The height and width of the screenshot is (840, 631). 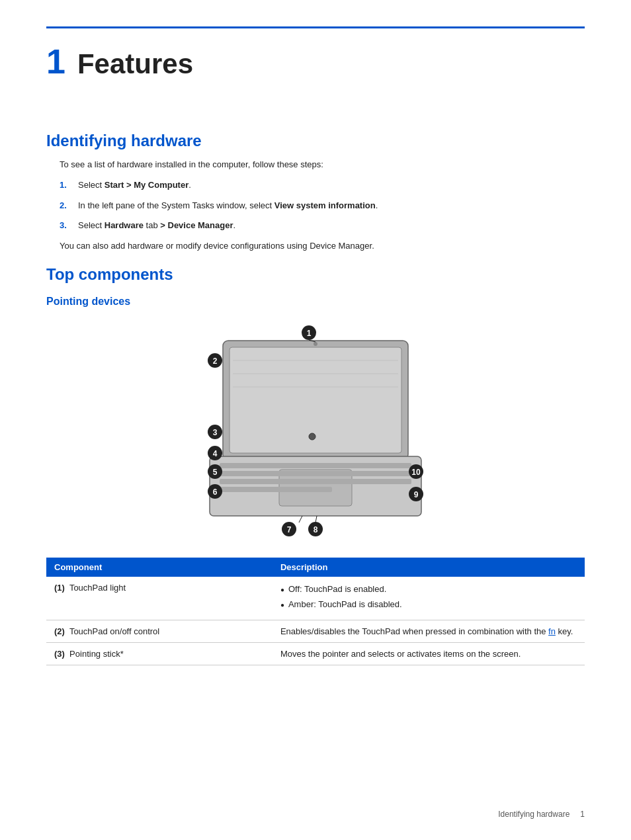 What do you see at coordinates (541, 814) in the screenshot?
I see `footer: Identifying hardware 1` at bounding box center [541, 814].